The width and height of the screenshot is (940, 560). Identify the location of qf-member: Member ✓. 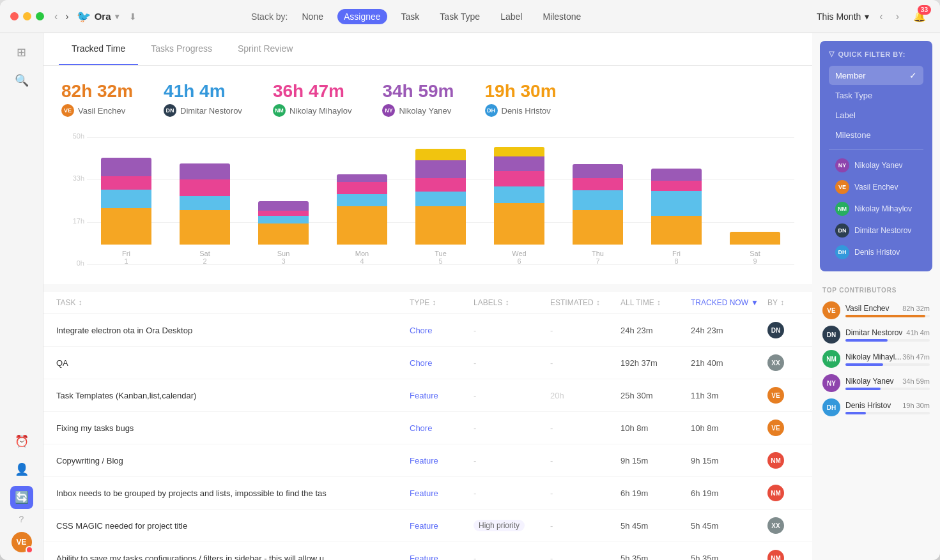
(876, 75).